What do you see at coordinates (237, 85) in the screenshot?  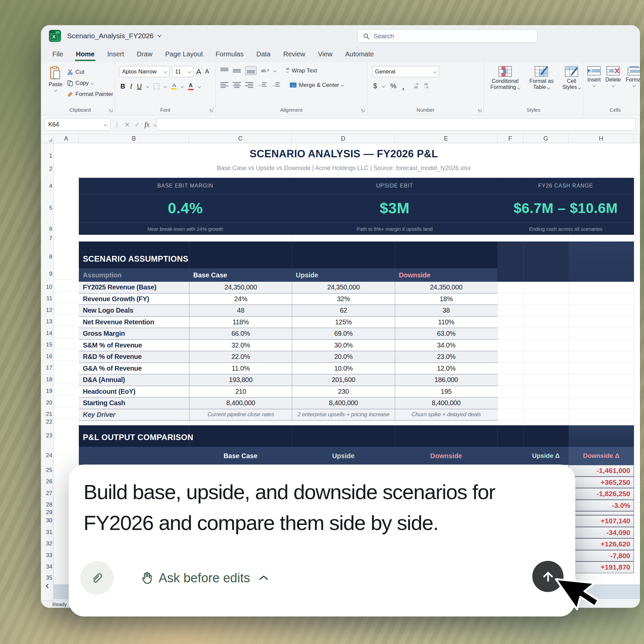 I see `align-center-icon` at bounding box center [237, 85].